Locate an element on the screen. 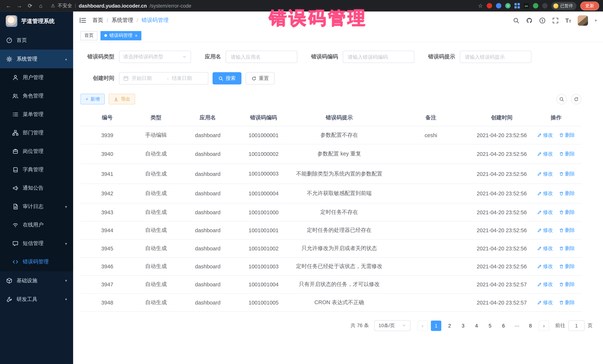  forward-icon: → is located at coordinates (19, 6).